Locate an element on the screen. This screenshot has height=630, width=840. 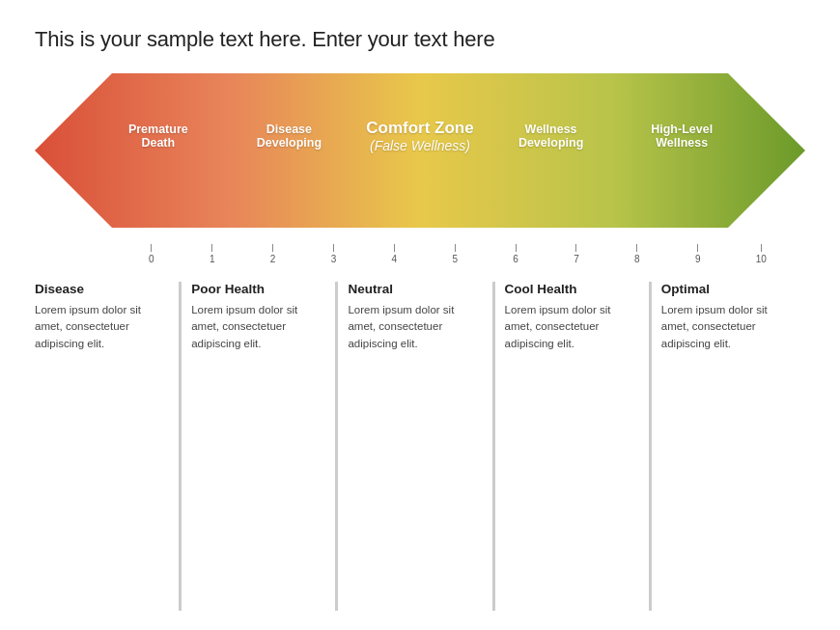
col-cool-health-body: Lorem ipsum dolor sit amet, consectetuer… is located at coordinates (572, 327).